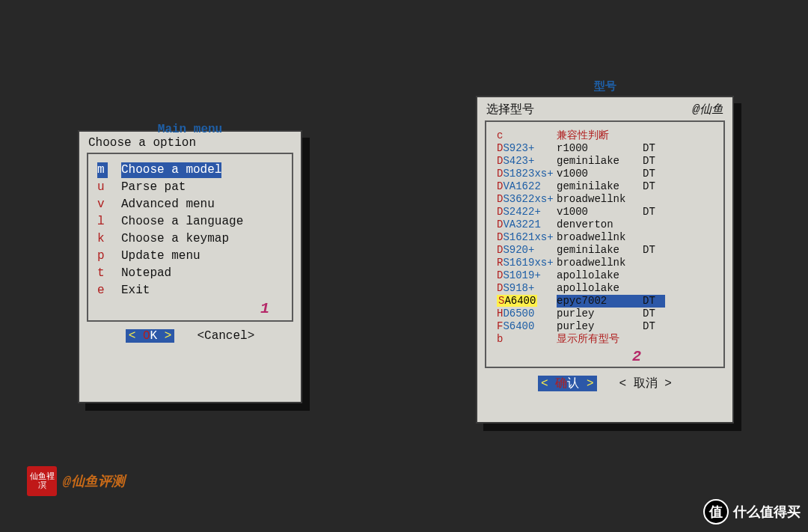 The height and width of the screenshot is (532, 808). I want to click on main-menu-dialog: Main menu Choose a option mChoose a mode…, so click(190, 266).